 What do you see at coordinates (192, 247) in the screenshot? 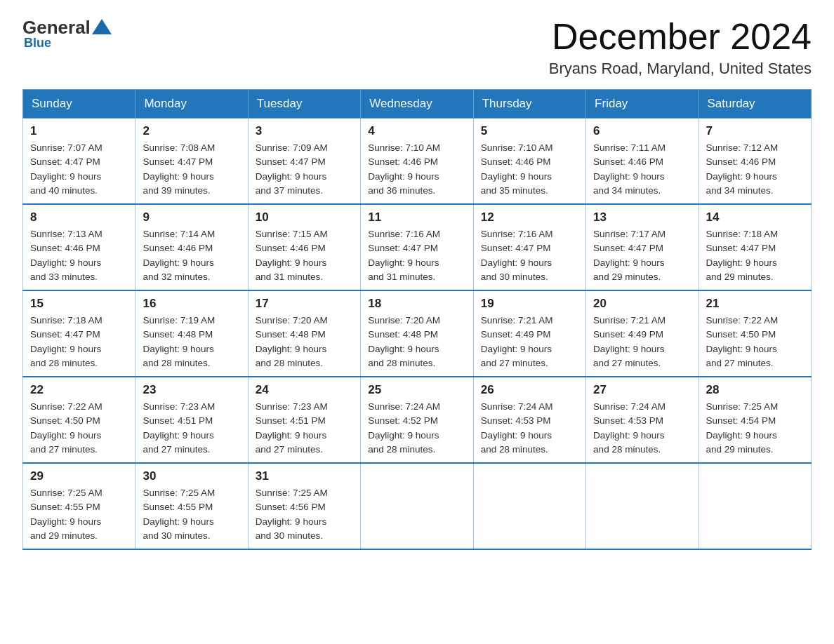
I see `calendar-day-cell: 9Sunrise: 7:14 AMSunset: 4:46 PMDaylight…` at bounding box center [192, 247].